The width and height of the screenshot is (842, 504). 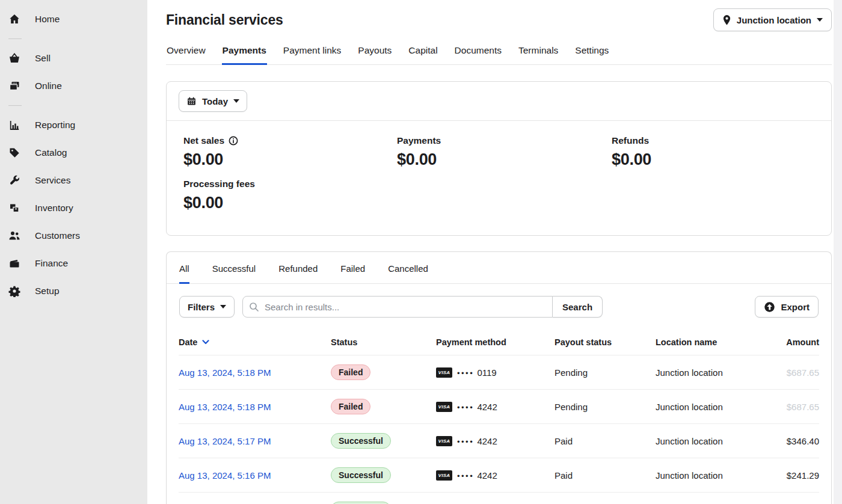 I want to click on map-pin-icon, so click(x=727, y=20).